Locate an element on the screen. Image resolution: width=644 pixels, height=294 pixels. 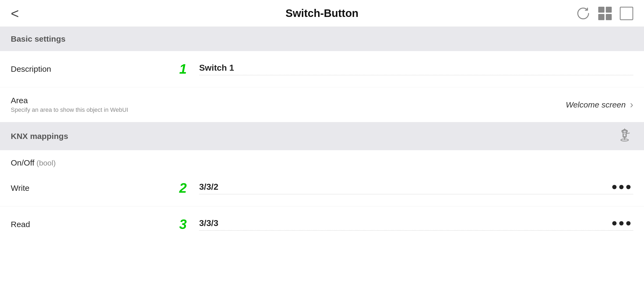
refresh-icon is located at coordinates (583, 13).